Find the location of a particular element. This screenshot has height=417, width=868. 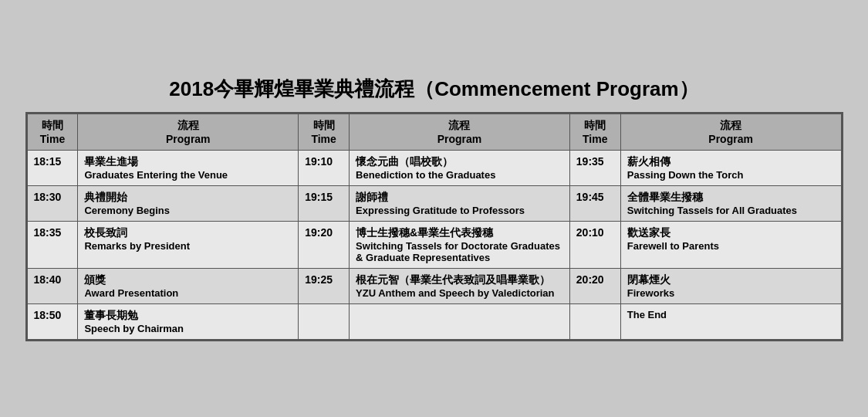

cell-r4-c0: 18:50 is located at coordinates (52, 322).